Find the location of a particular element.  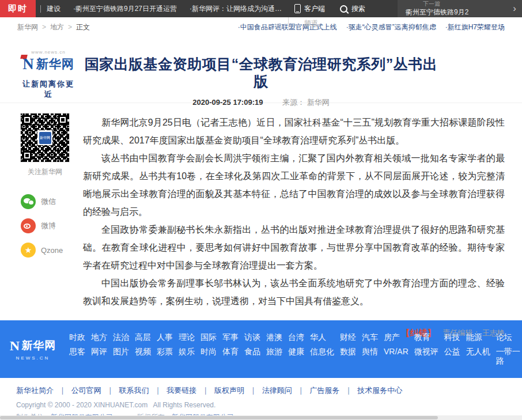

footer-nav-link: 信息化 is located at coordinates (322, 351).